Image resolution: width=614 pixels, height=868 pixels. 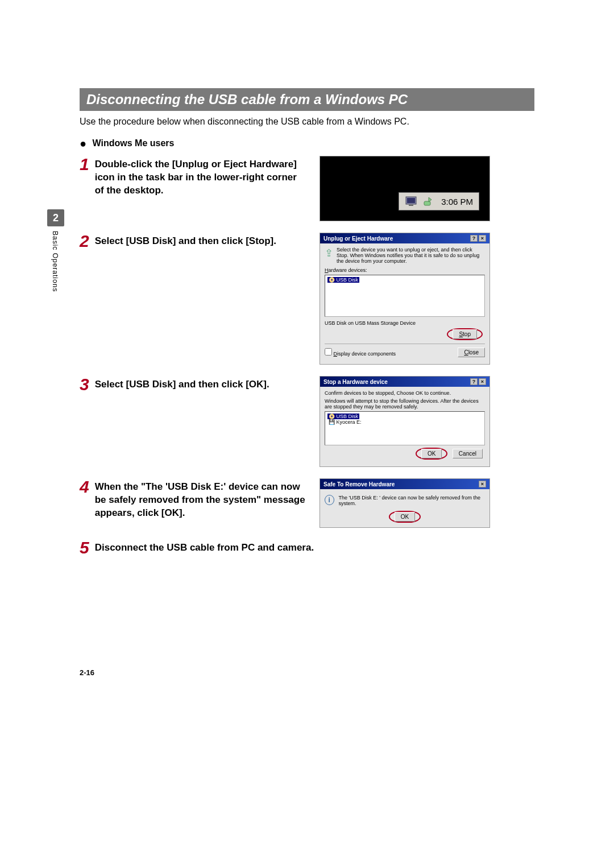 I want to click on eject-hardware-icon, so click(x=428, y=201).